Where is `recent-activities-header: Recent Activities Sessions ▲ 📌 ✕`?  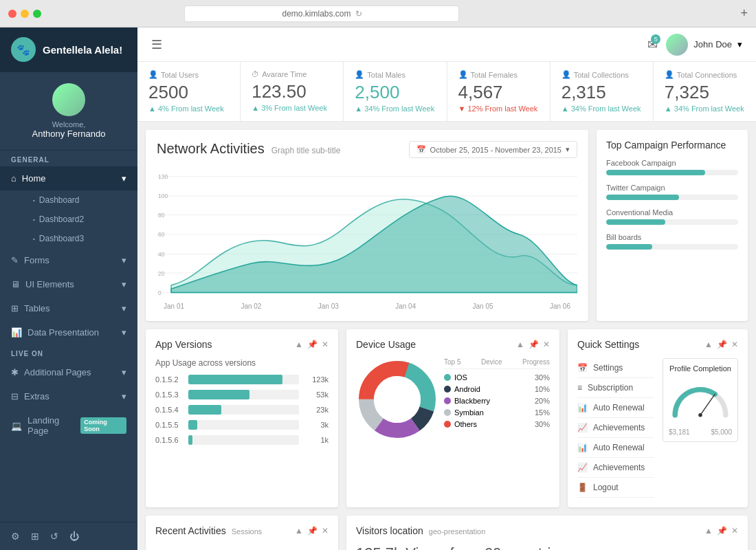 recent-activities-header: Recent Activities Sessions ▲ 📌 ✕ is located at coordinates (242, 531).